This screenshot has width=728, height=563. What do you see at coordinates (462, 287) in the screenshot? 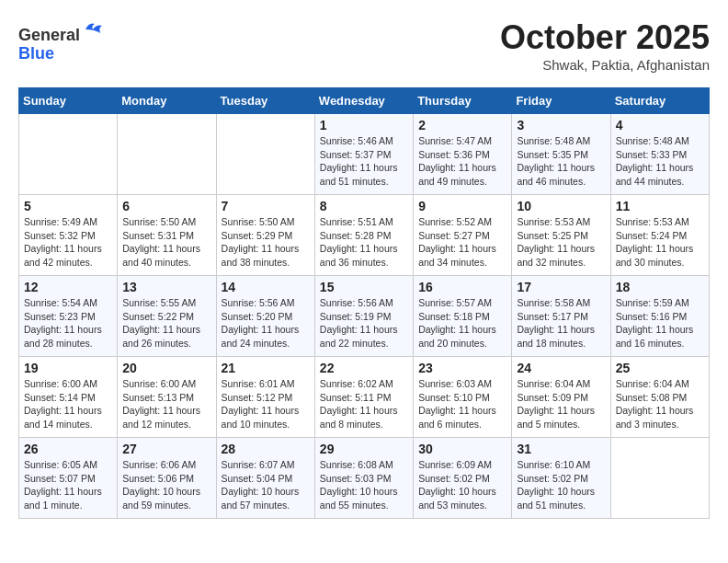
I see `day-number: 16` at bounding box center [462, 287].